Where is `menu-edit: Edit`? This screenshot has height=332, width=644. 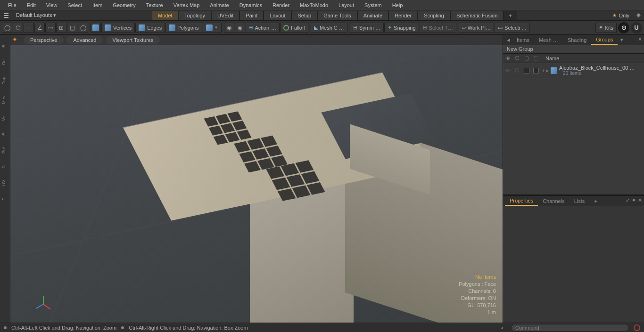 menu-edit: Edit is located at coordinates (31, 5).